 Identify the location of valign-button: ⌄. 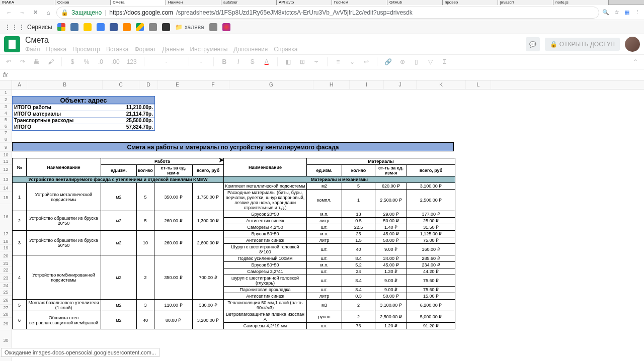
(352, 62).